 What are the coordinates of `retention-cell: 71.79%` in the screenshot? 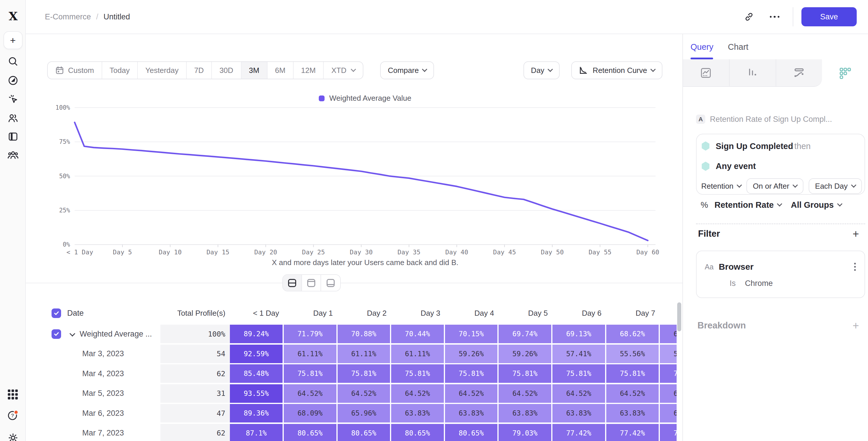 It's located at (311, 334).